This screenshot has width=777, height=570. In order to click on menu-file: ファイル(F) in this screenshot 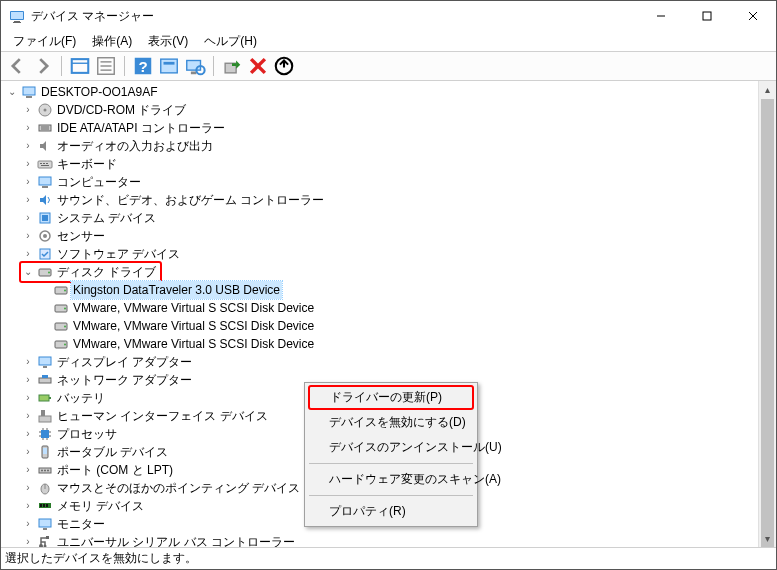, I will do `click(44, 42)`.